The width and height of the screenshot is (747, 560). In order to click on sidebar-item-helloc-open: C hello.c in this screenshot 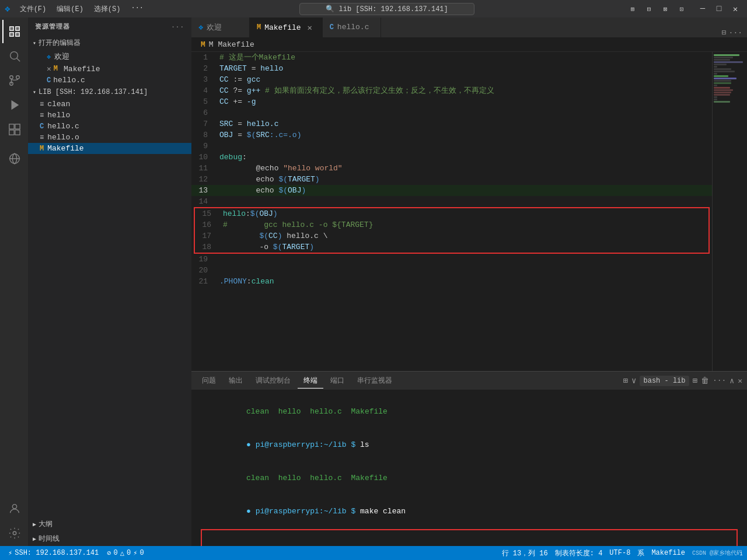, I will do `click(110, 80)`.